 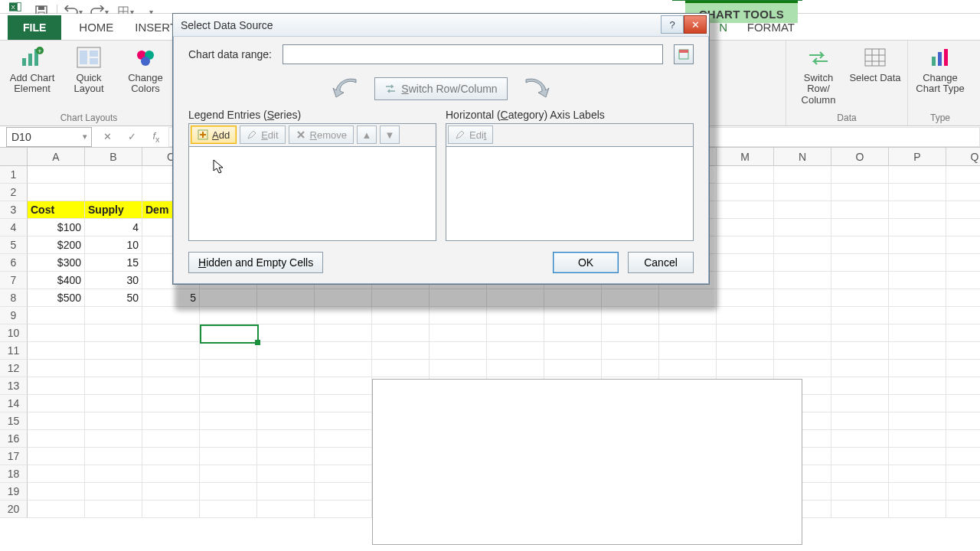 What do you see at coordinates (57, 263) in the screenshot?
I see `cell: $300` at bounding box center [57, 263].